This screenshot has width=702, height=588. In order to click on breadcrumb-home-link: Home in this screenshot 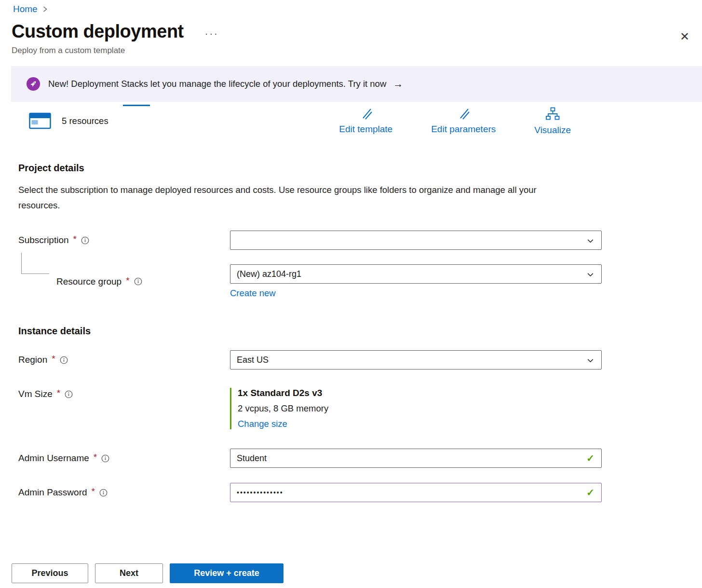, I will do `click(25, 9)`.